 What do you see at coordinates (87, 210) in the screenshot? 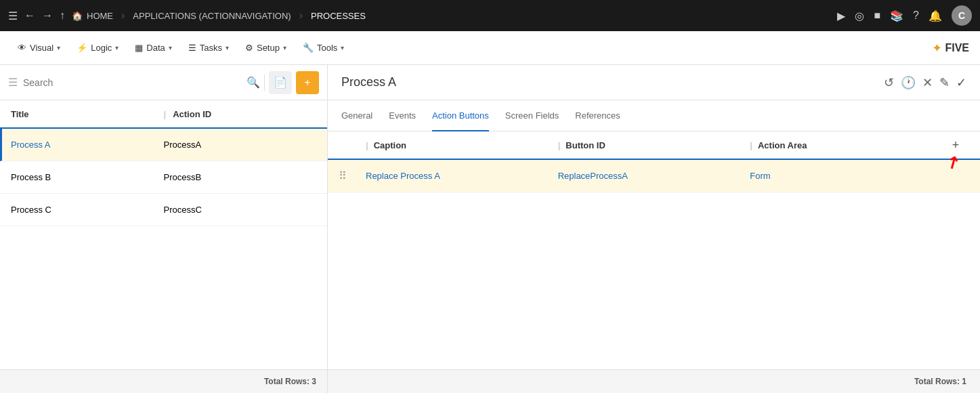
I see `cell-title-2: Process C` at bounding box center [87, 210].